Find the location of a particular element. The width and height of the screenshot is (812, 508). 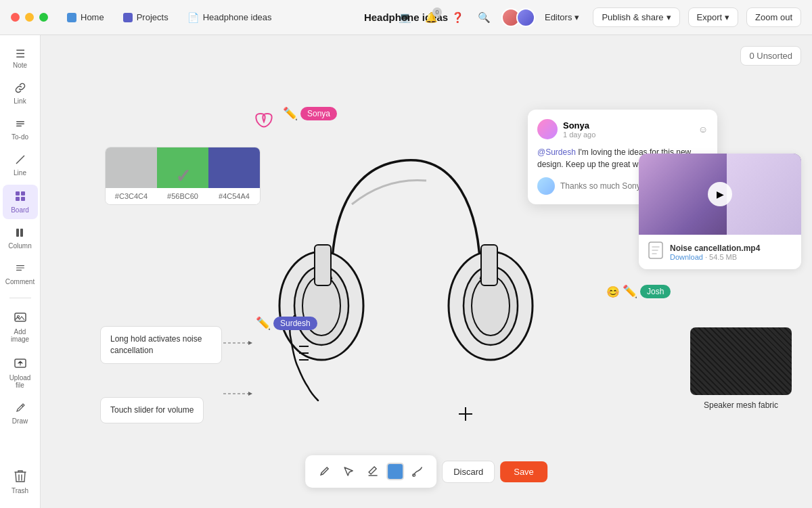

link-icon is located at coordinates (20, 89).